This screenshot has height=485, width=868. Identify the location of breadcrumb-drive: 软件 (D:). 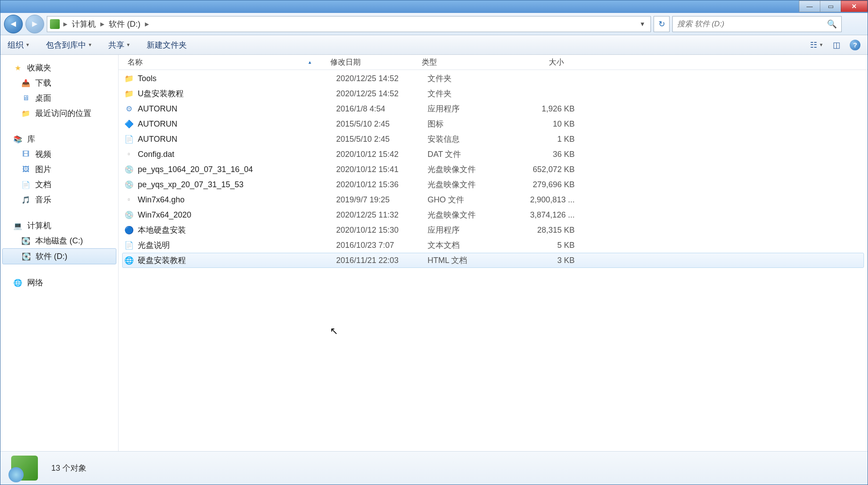
(125, 24).